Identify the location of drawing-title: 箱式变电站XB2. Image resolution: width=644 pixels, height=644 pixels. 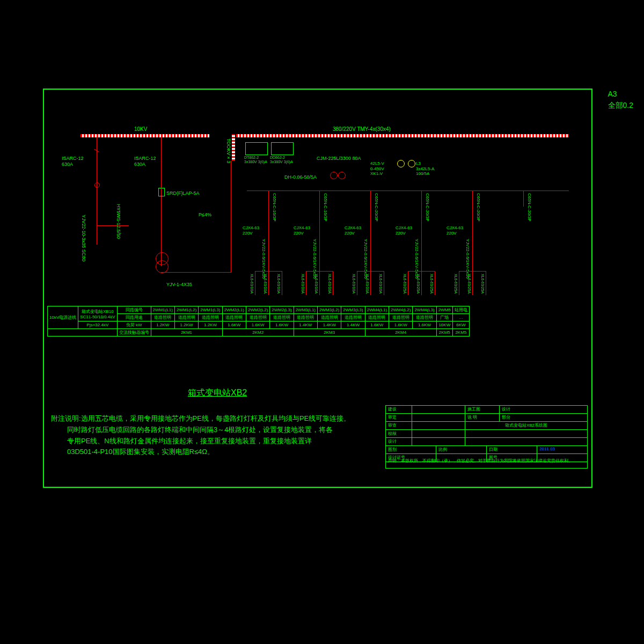
(217, 393).